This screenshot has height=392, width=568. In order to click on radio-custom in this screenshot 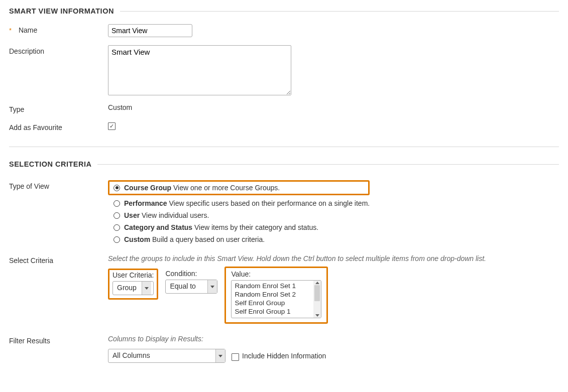, I will do `click(117, 240)`.